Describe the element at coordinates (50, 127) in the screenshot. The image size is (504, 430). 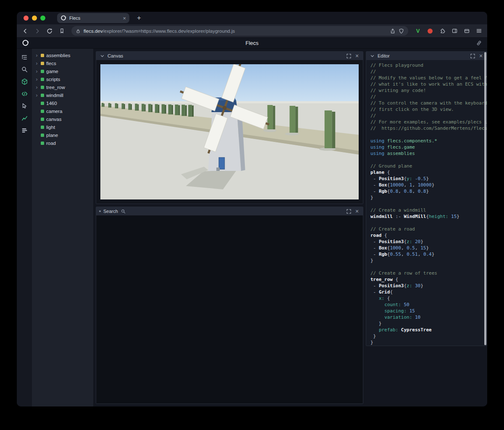
I see `entity-label: light` at that location.